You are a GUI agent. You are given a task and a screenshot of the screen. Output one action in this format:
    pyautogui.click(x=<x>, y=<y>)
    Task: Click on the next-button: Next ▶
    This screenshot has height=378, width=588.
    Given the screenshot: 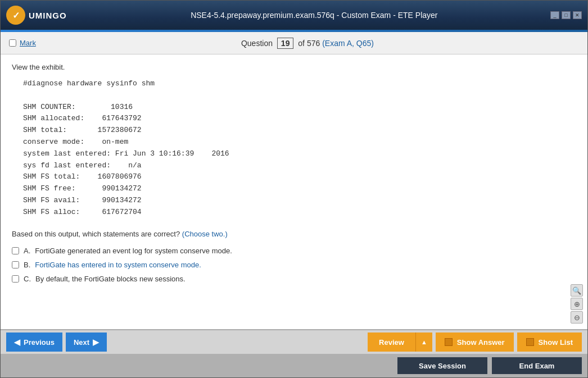 What is the action you would take?
    pyautogui.click(x=87, y=342)
    